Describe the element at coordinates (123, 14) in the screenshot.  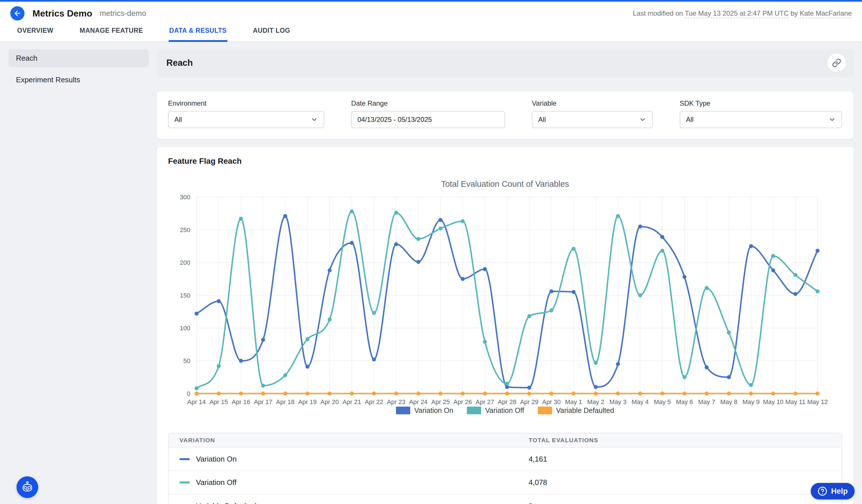
I see `feature-key: metrics-demo` at that location.